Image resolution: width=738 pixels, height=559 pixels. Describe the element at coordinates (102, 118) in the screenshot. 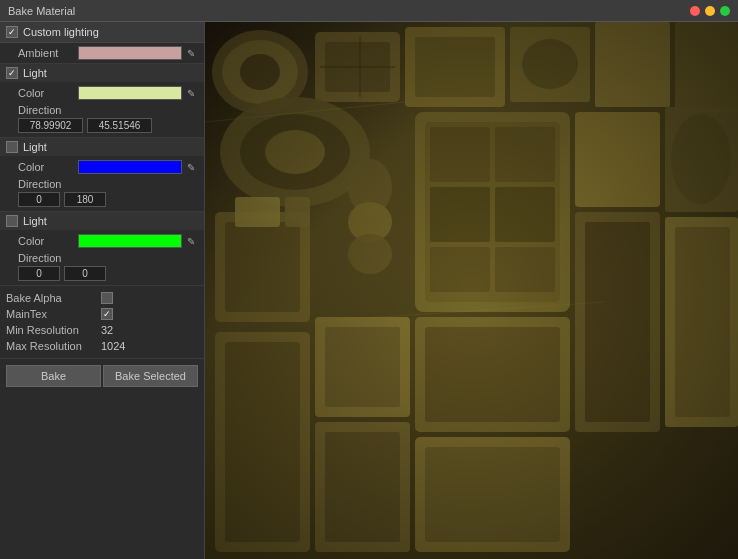

I see `light-1-direction-row: Direction` at that location.